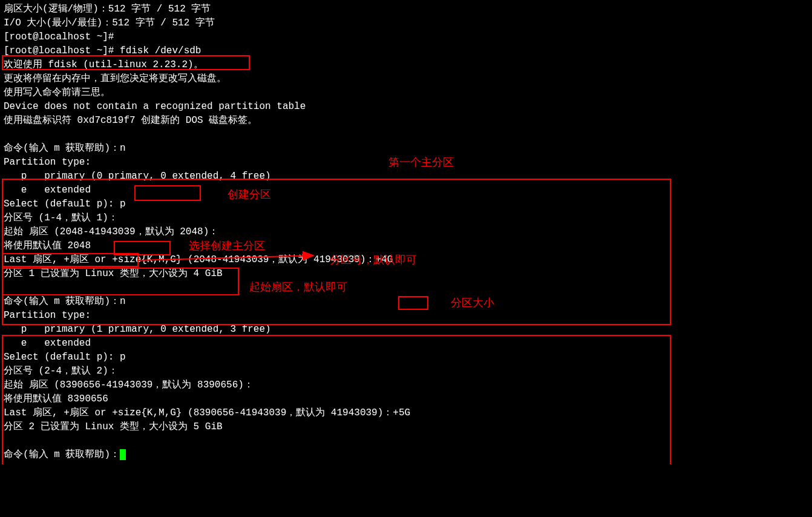 This screenshot has width=812, height=517. What do you see at coordinates (406, 38) in the screenshot?
I see `line-prompt-empty: [root@localhost ~]#` at bounding box center [406, 38].